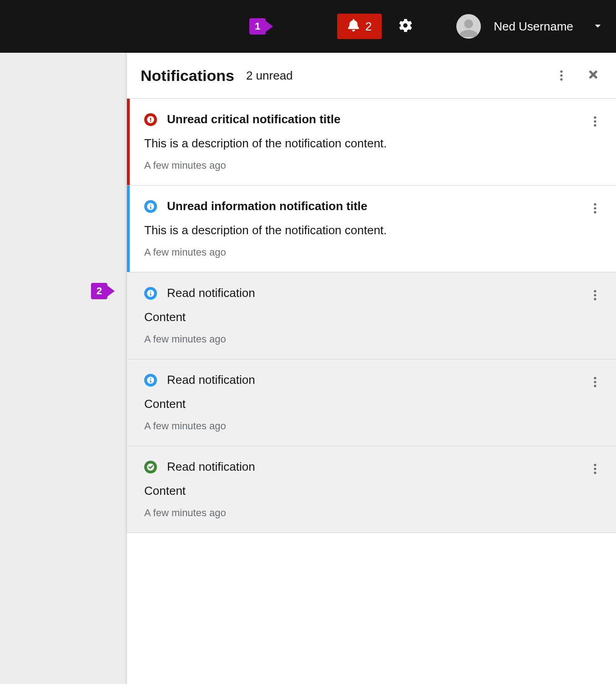  What do you see at coordinates (561, 75) in the screenshot?
I see `drawer-actions-menu` at bounding box center [561, 75].